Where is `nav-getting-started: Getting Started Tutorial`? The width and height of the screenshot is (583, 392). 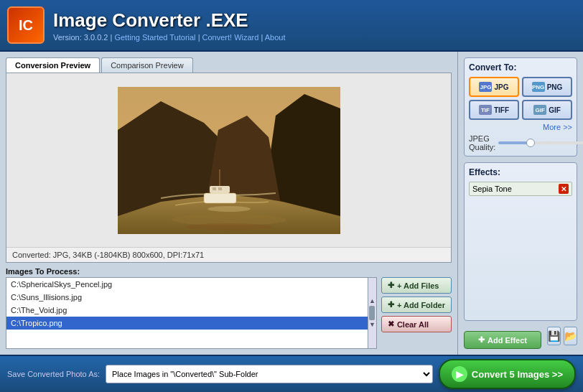 nav-getting-started: Getting Started Tutorial is located at coordinates (155, 37).